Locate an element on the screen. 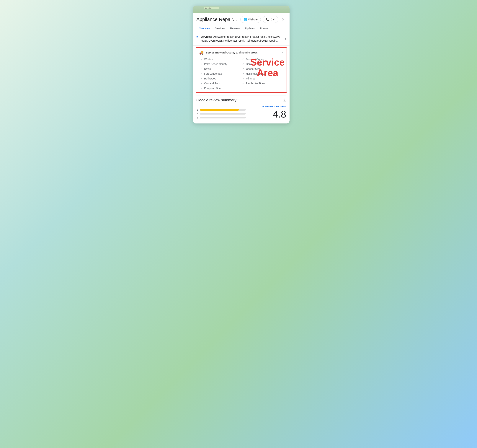  location-name: Hallandale Beach is located at coordinates (256, 74).